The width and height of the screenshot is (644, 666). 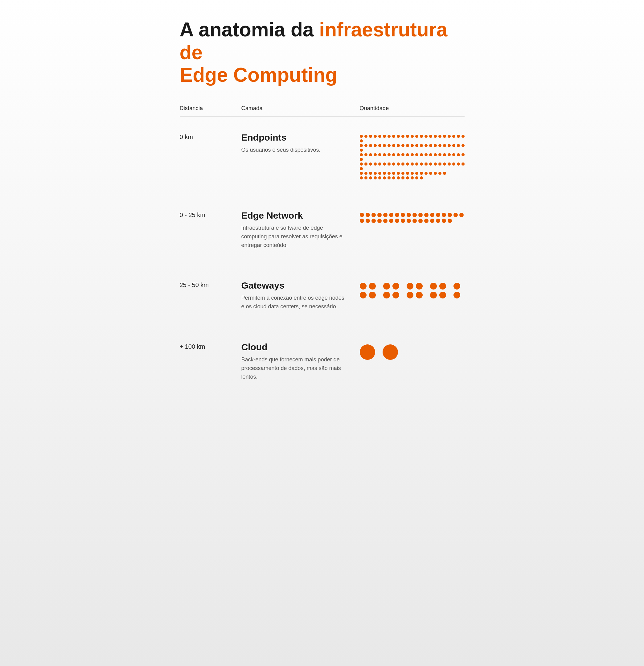 I want to click on quantity-viz-endpoints, so click(x=412, y=156).